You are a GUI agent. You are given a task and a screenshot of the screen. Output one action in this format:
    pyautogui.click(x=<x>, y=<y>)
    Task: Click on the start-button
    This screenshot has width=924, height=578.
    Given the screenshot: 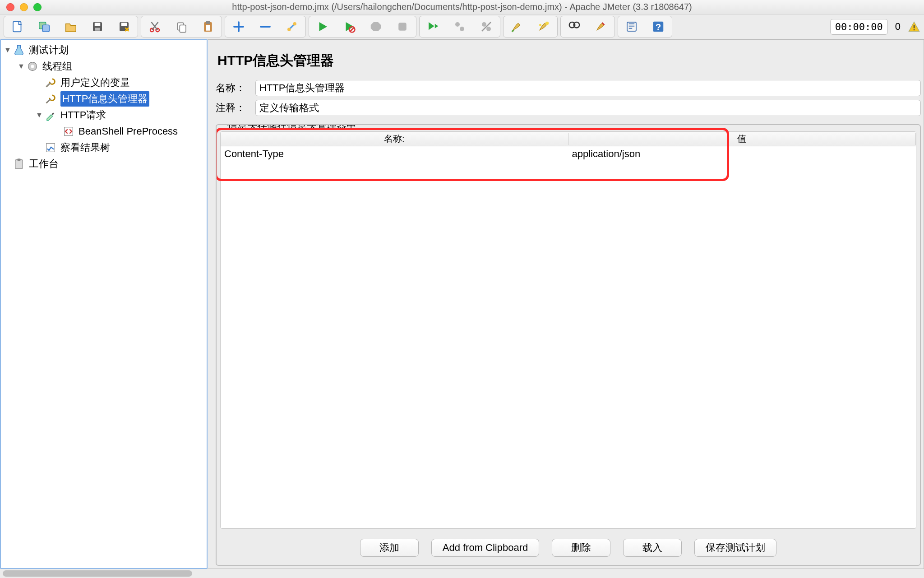 What is the action you would take?
    pyautogui.click(x=323, y=27)
    